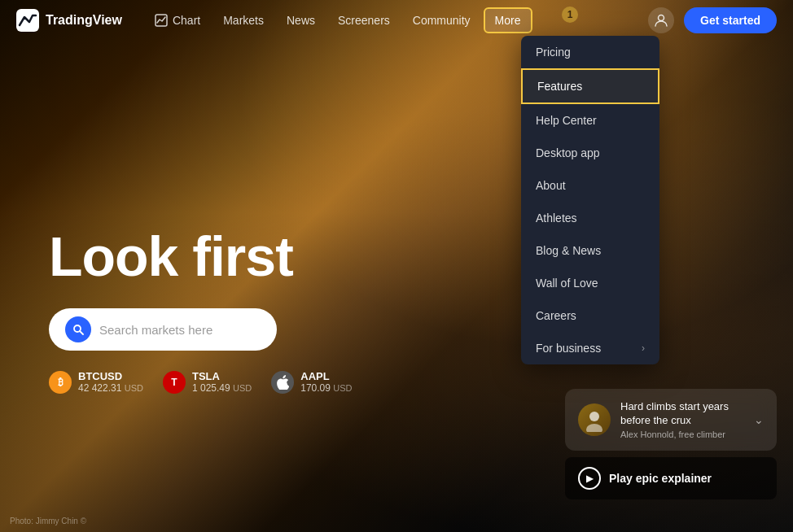 This screenshot has height=532, width=793. What do you see at coordinates (200, 311) in the screenshot?
I see `hero-content: Look first Search markets here ₿ BTCUSD …` at bounding box center [200, 311].